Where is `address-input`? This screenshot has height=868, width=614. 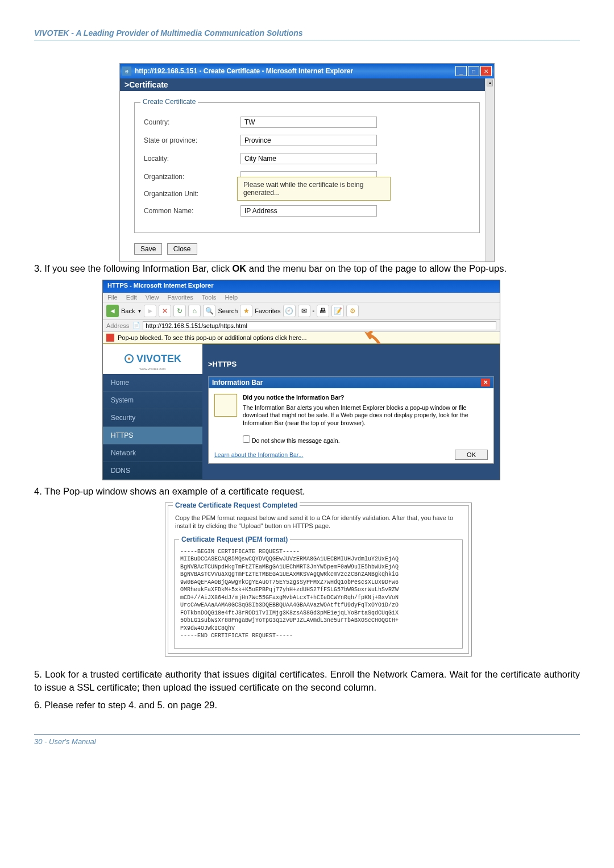 address-input is located at coordinates (320, 326).